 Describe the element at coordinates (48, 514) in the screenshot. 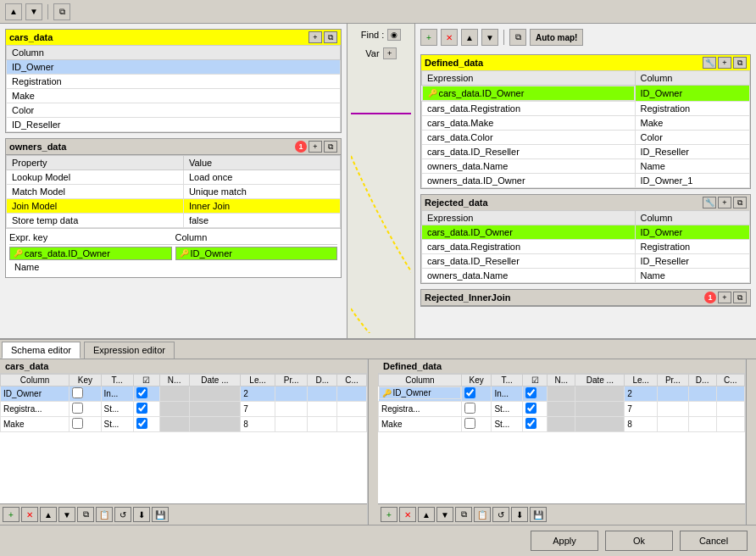

I see `cars-sch-up: ▲` at that location.